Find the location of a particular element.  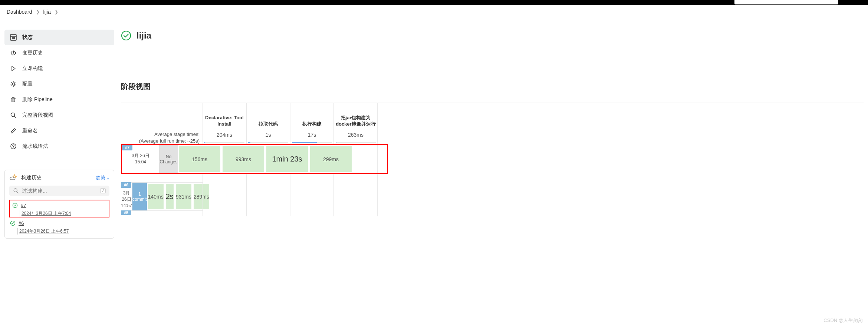

stage-cell: 299ms is located at coordinates (331, 159).